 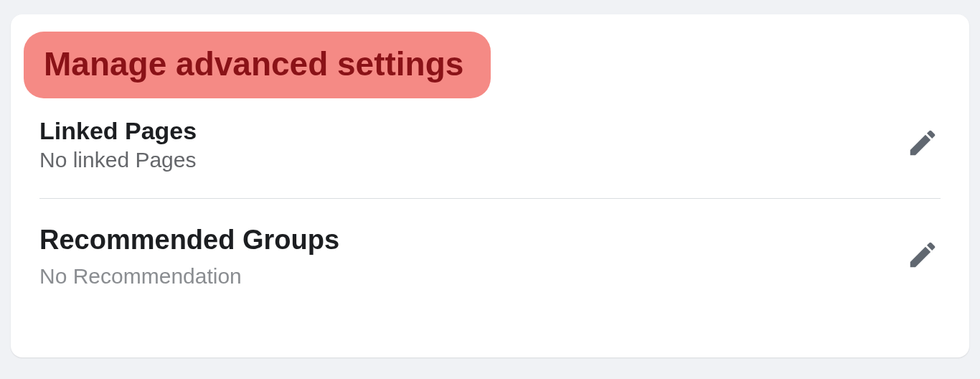 What do you see at coordinates (118, 160) in the screenshot?
I see `setting-subtitle: No linked Pages` at bounding box center [118, 160].